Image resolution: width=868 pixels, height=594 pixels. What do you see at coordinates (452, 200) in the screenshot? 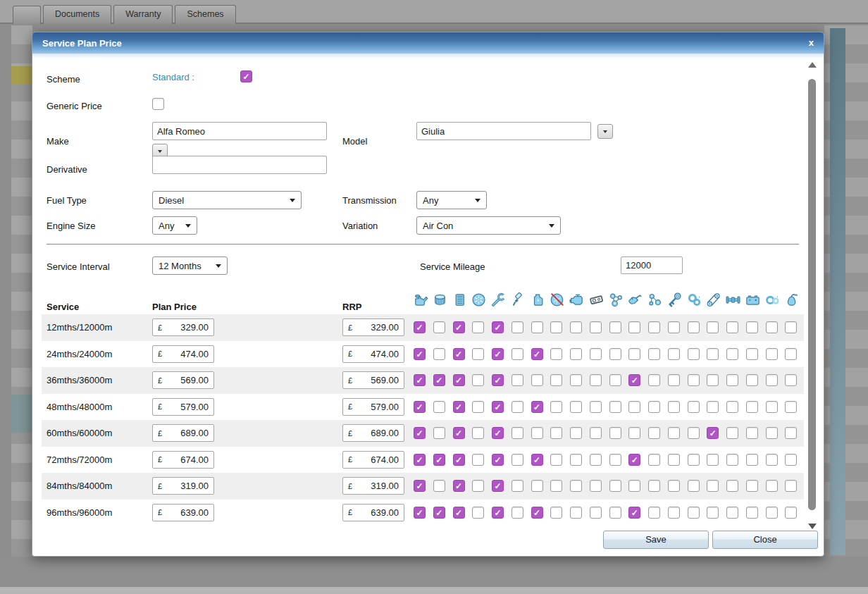
I see `transmission-select: Any` at bounding box center [452, 200].